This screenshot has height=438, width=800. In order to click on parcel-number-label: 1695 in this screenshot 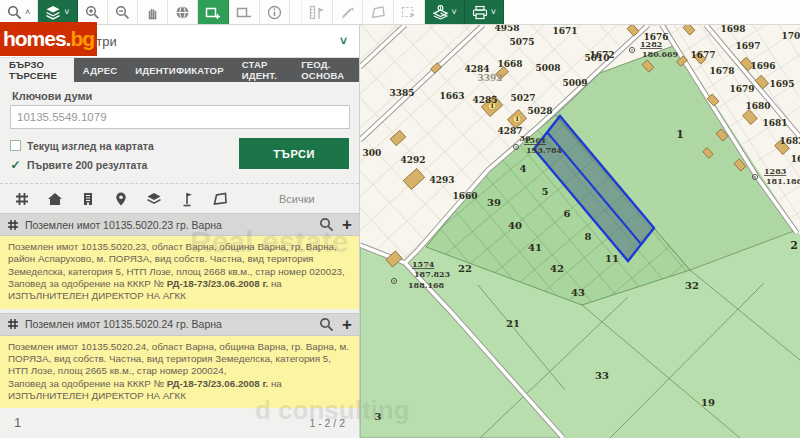, I will do `click(782, 84)`.